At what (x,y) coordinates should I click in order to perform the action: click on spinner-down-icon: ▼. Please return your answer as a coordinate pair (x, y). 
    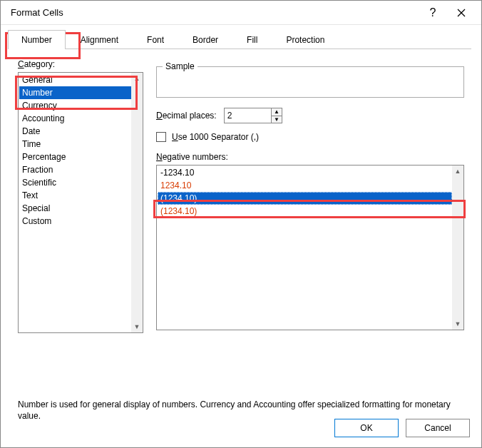
    Looking at the image, I should click on (277, 120).